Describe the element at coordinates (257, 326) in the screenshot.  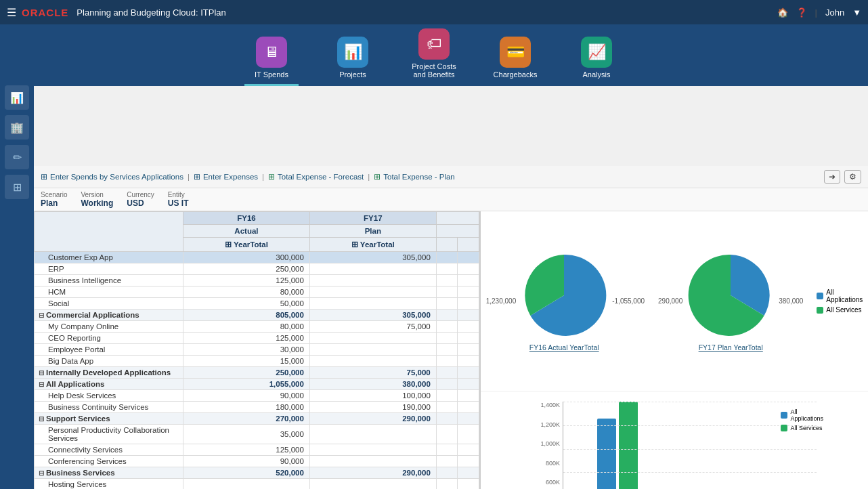
I see `table-row: My Company Online80,00075,000` at that location.